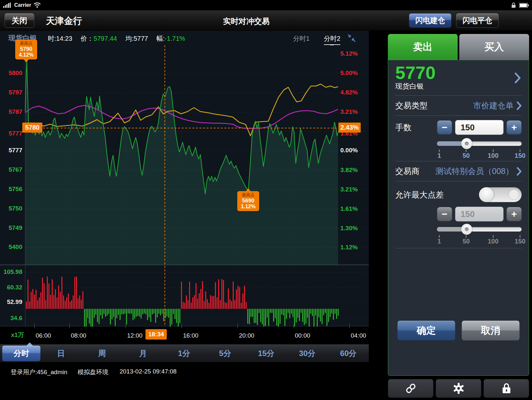 This screenshot has height=400, width=532. What do you see at coordinates (16, 170) in the screenshot?
I see `left-axis-label: 5767` at bounding box center [16, 170].